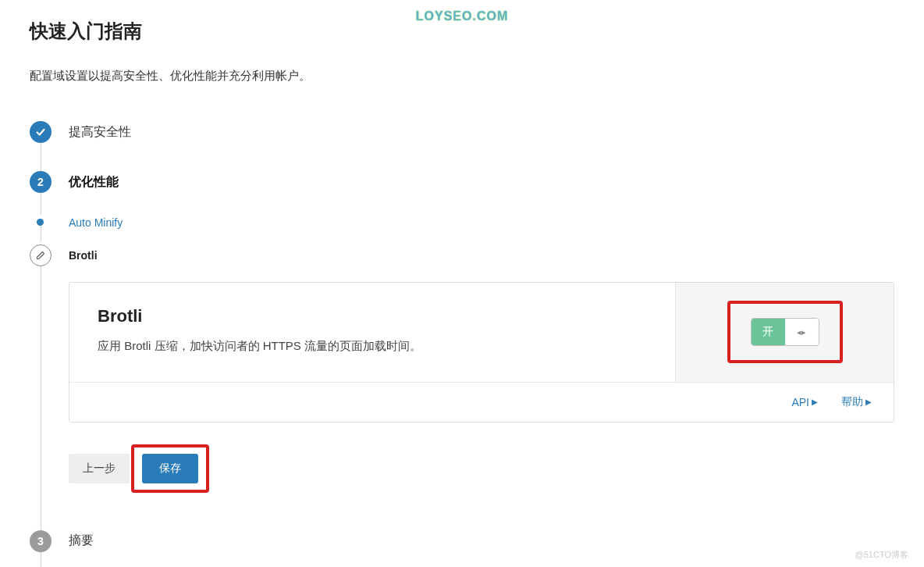 This screenshot has height=567, width=924. I want to click on save-button: 保存, so click(170, 469).